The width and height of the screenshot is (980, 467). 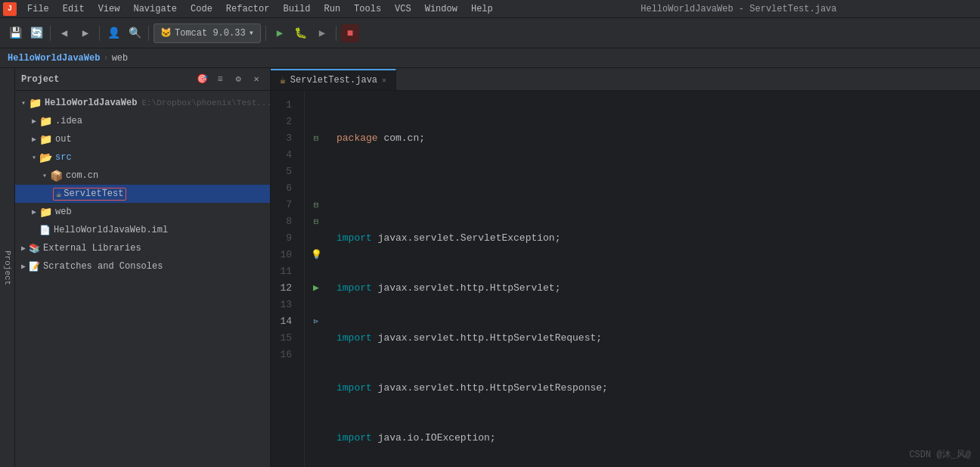 What do you see at coordinates (316, 322) in the screenshot?
I see `gutter-14: ⊳` at bounding box center [316, 322].